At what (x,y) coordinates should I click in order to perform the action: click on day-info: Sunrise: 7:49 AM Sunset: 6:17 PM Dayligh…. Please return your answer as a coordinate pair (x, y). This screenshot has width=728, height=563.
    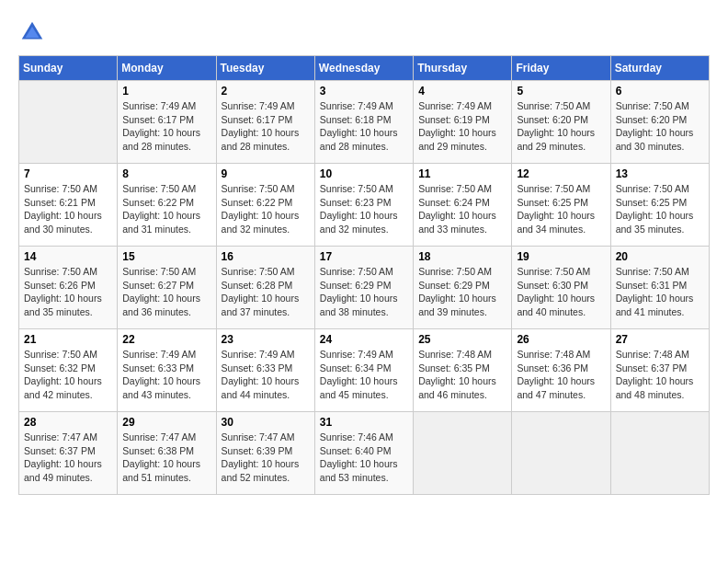
    Looking at the image, I should click on (166, 127).